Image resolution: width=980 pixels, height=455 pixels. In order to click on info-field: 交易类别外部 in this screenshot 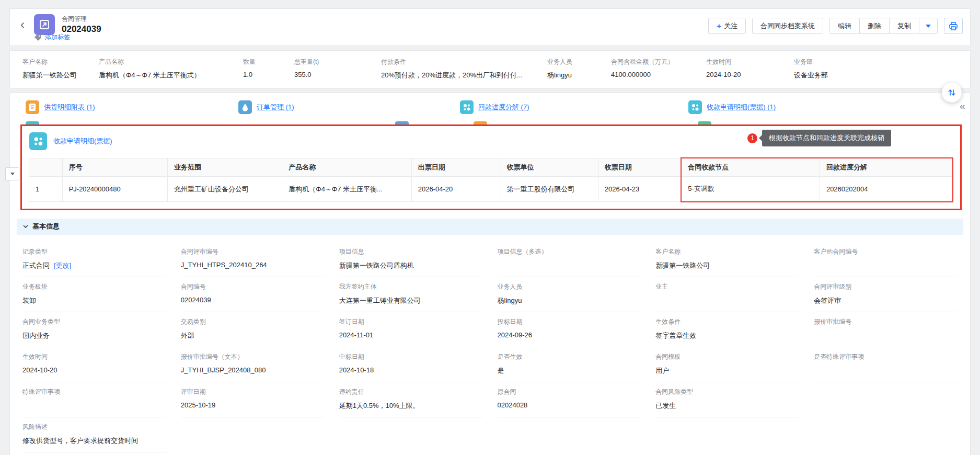, I will do `click(253, 329)`.